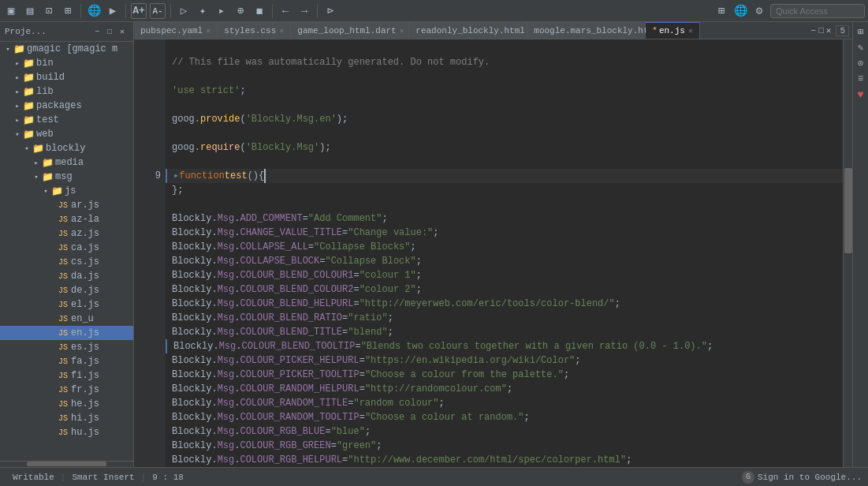 Image resolution: width=868 pixels, height=486 pixels. What do you see at coordinates (281, 31) in the screenshot?
I see `tab-close-styles: ✕` at bounding box center [281, 31].